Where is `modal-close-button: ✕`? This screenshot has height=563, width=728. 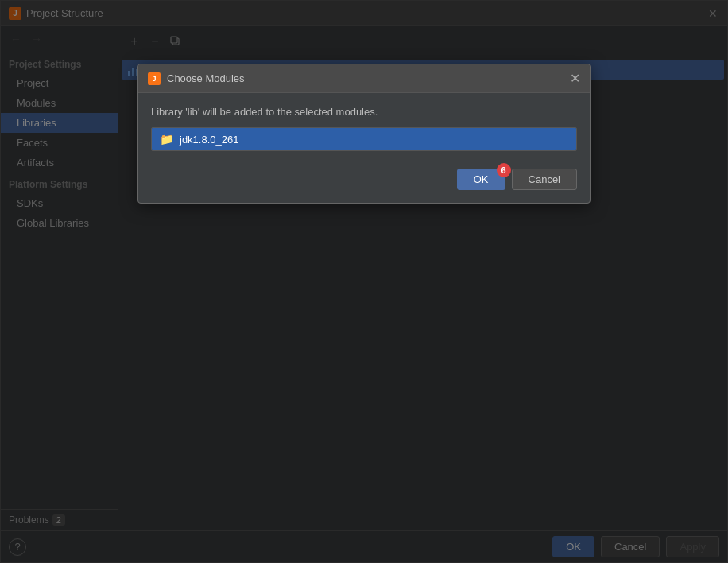
modal-close-button: ✕ is located at coordinates (575, 78).